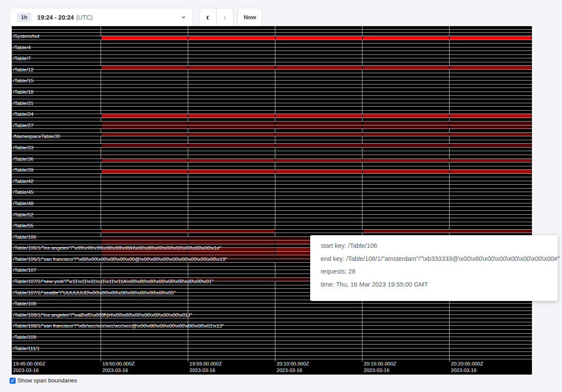 This screenshot has width=562, height=392. I want to click on span-row: /Table/36, so click(272, 165).